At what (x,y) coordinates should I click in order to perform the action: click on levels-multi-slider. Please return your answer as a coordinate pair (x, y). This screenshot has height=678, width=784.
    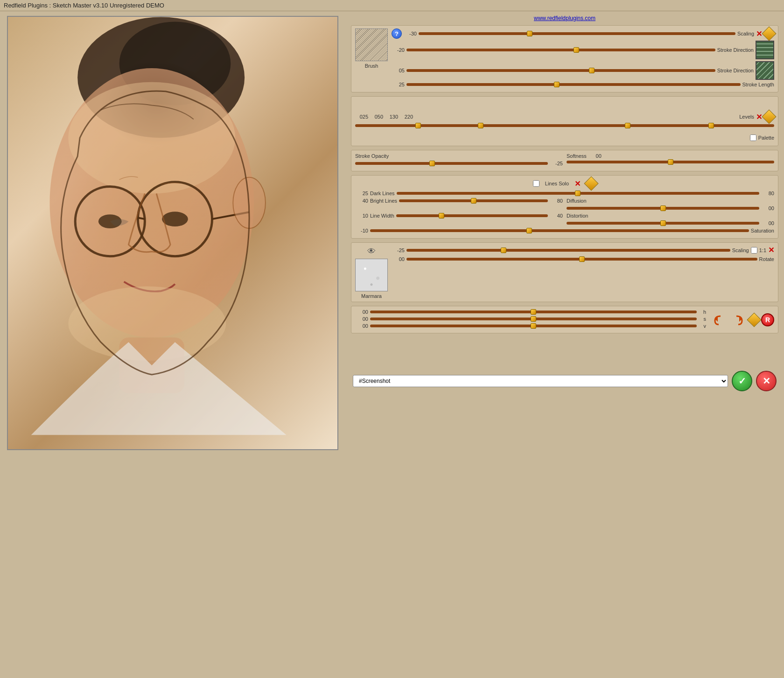
    Looking at the image, I should click on (565, 126).